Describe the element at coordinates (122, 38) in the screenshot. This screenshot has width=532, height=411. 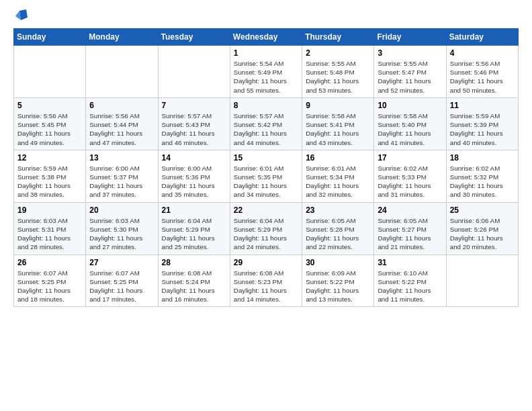
I see `calendar-header-day: Monday` at that location.